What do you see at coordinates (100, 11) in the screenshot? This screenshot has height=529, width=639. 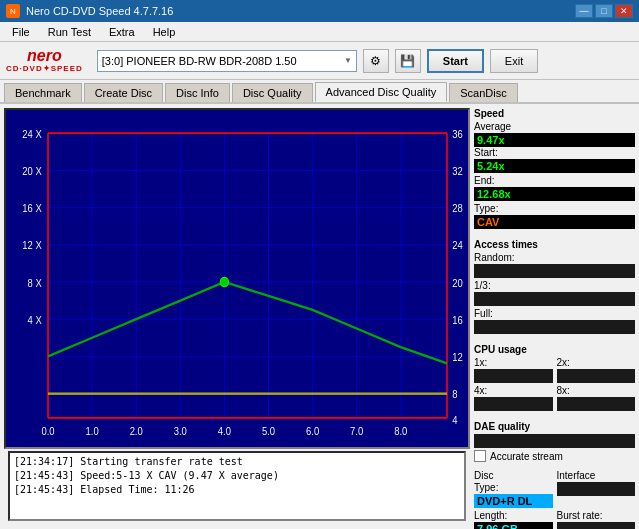 I see `app-title: Nero CD-DVD Speed 4.7.7.16` at bounding box center [100, 11].